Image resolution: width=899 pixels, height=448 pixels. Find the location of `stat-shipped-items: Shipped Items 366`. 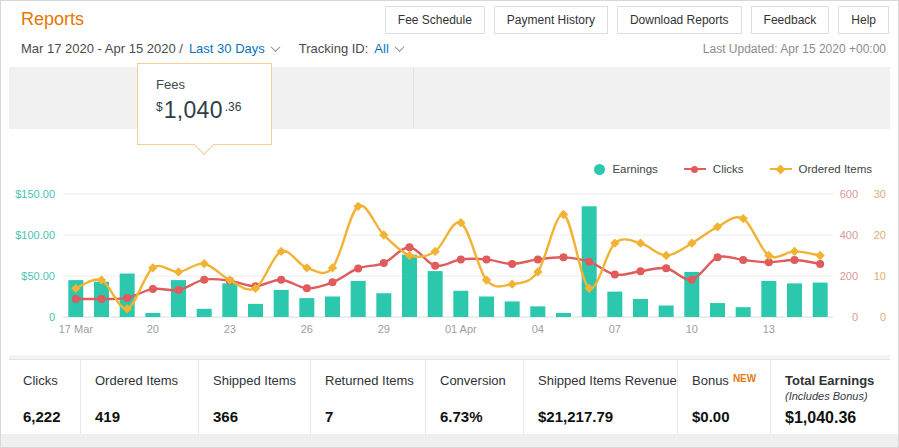

stat-shipped-items: Shipped Items 366 is located at coordinates (255, 397).